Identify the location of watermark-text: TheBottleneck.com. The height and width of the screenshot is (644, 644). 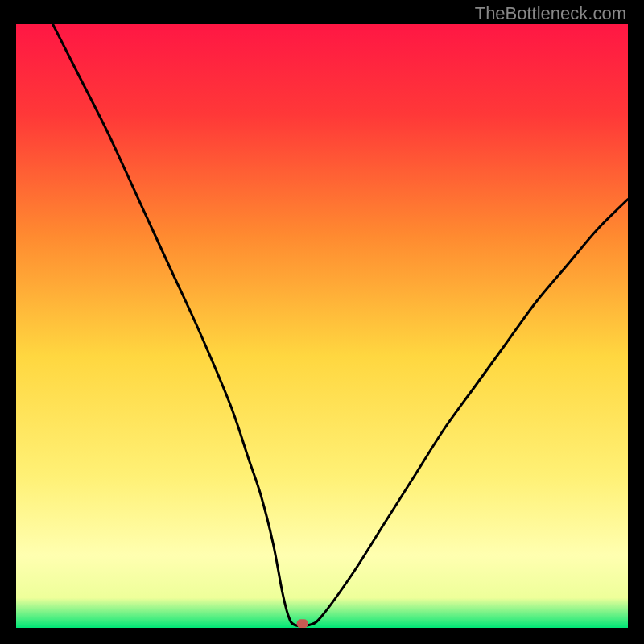
(551, 14).